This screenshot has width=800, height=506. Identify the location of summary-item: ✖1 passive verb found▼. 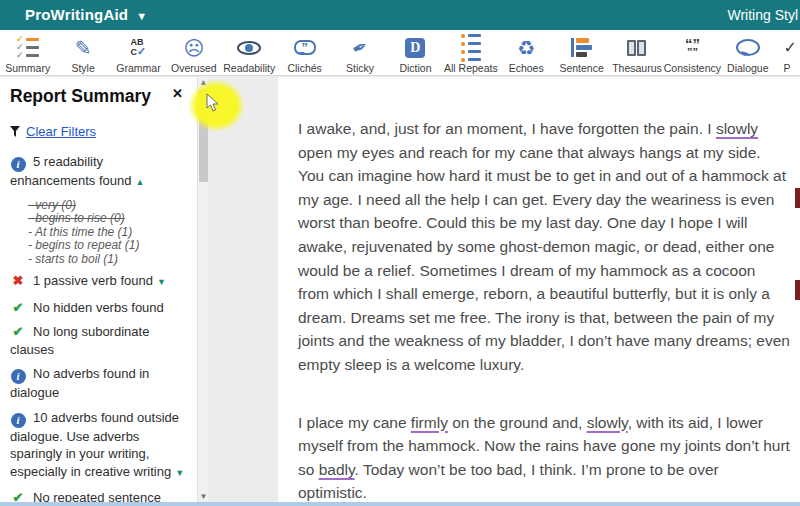
(98, 282).